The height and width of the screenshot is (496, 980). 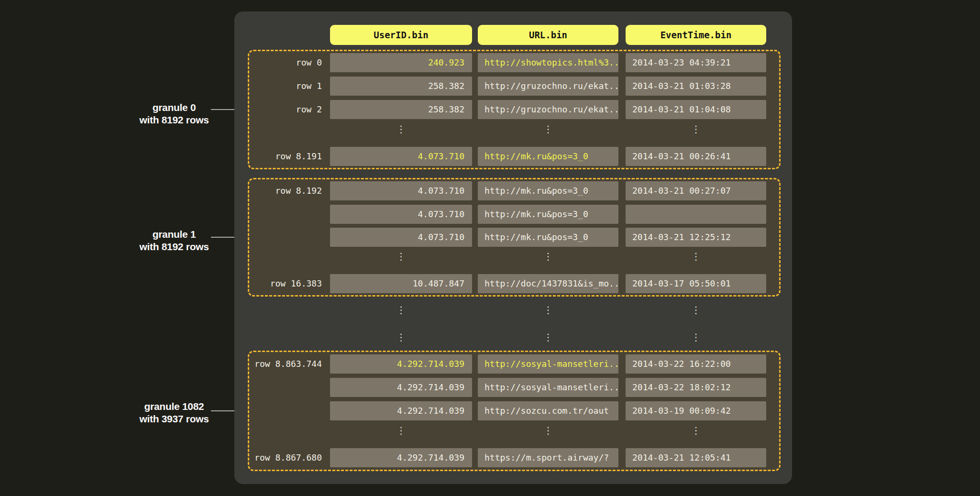 I want to click on table-row: row 8.863.7444.292.714.039http://sosyal-…, so click(x=514, y=364).